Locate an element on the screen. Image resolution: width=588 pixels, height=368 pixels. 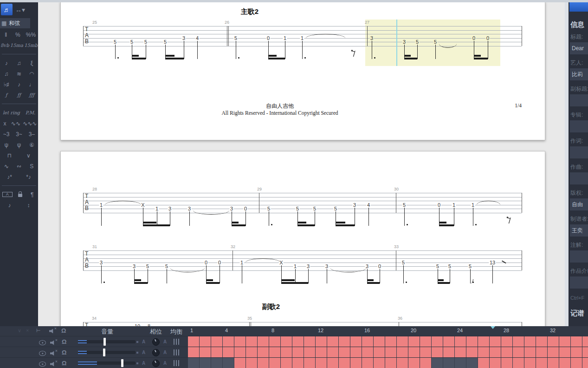
palm-mute-button: P.M. is located at coordinates (31, 113).